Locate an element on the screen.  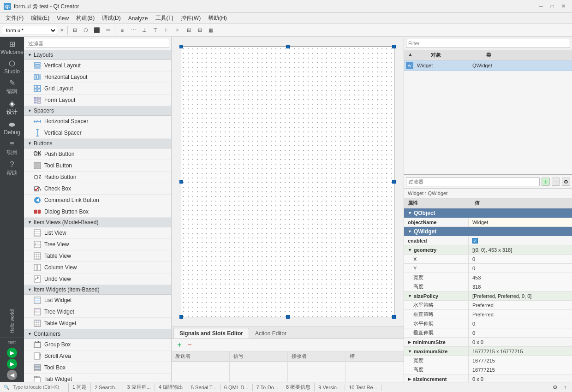
geometry-value: [(0, 0), 453 x 318] is located at coordinates (520, 250).